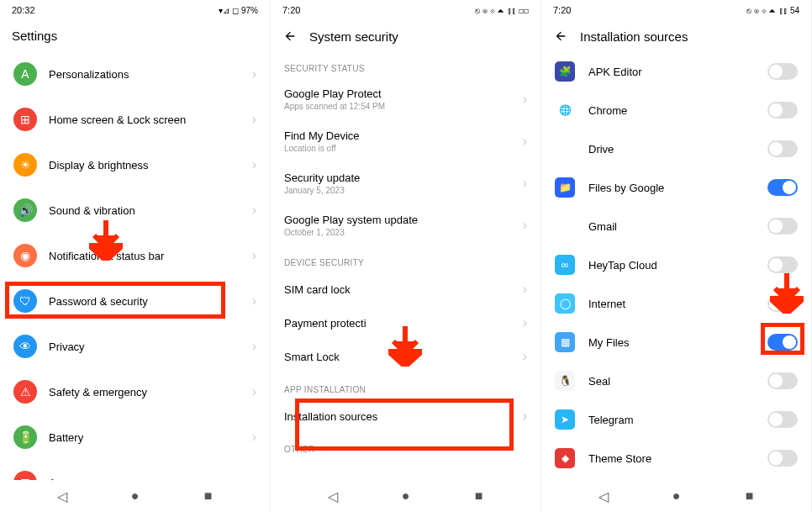 The image size is (812, 512). I want to click on item-text: My Files, so click(678, 343).